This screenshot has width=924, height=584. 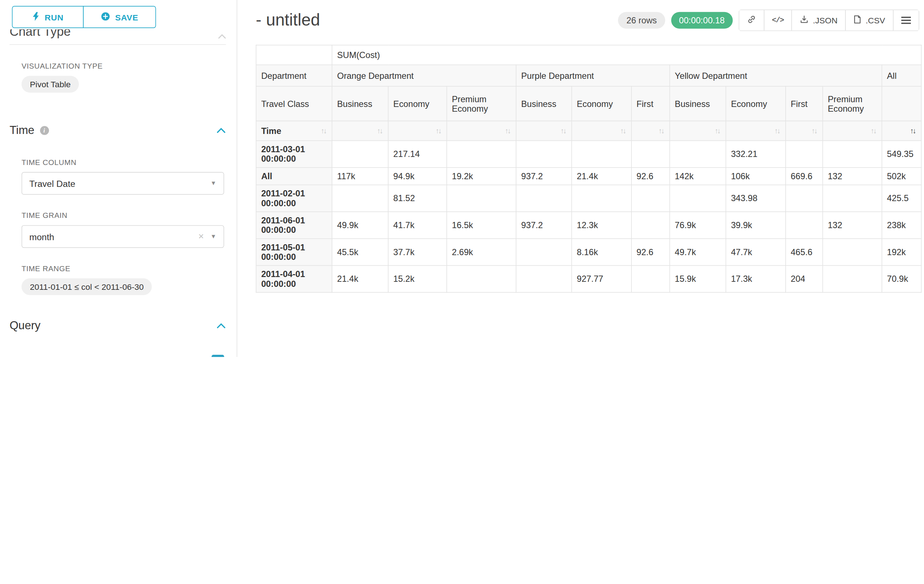 I want to click on time-column-label: TIME COLUMN, so click(x=123, y=163).